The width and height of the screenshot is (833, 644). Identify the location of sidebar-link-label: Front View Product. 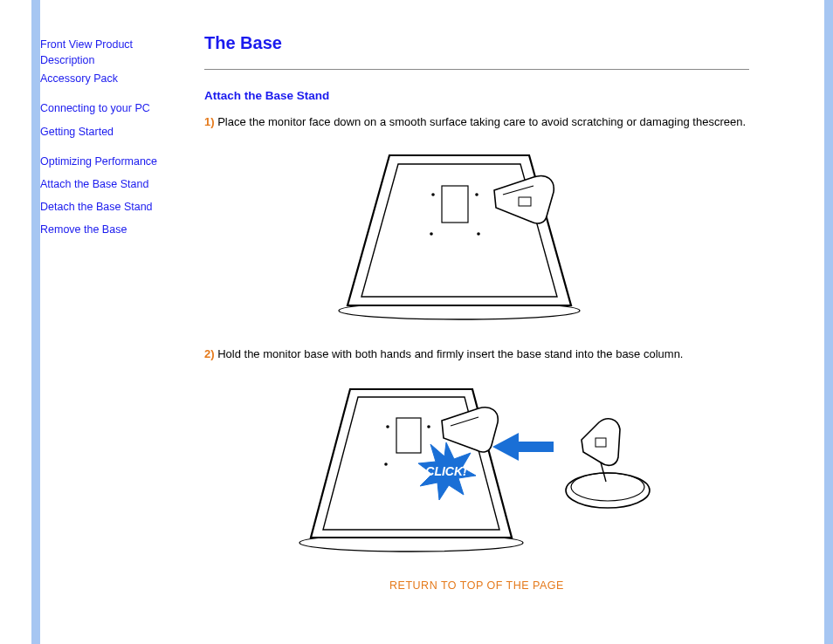
(86, 45).